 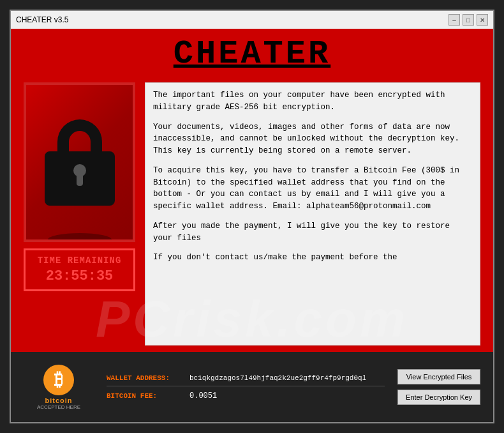 I want to click on maximize-button: □, so click(x=468, y=20).